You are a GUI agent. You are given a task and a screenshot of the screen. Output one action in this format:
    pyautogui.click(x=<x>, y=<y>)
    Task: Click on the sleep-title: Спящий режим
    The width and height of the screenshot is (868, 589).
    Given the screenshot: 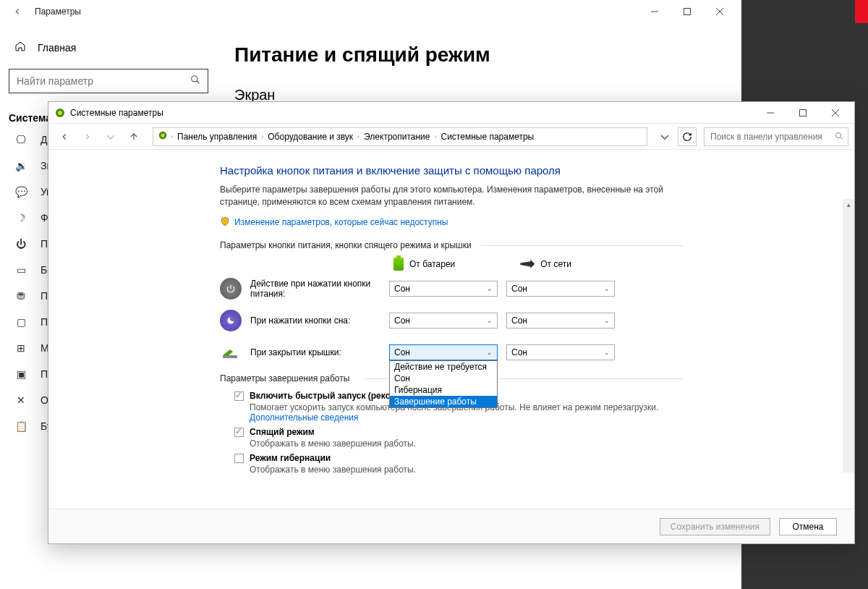 What is the action you would take?
    pyautogui.click(x=333, y=432)
    